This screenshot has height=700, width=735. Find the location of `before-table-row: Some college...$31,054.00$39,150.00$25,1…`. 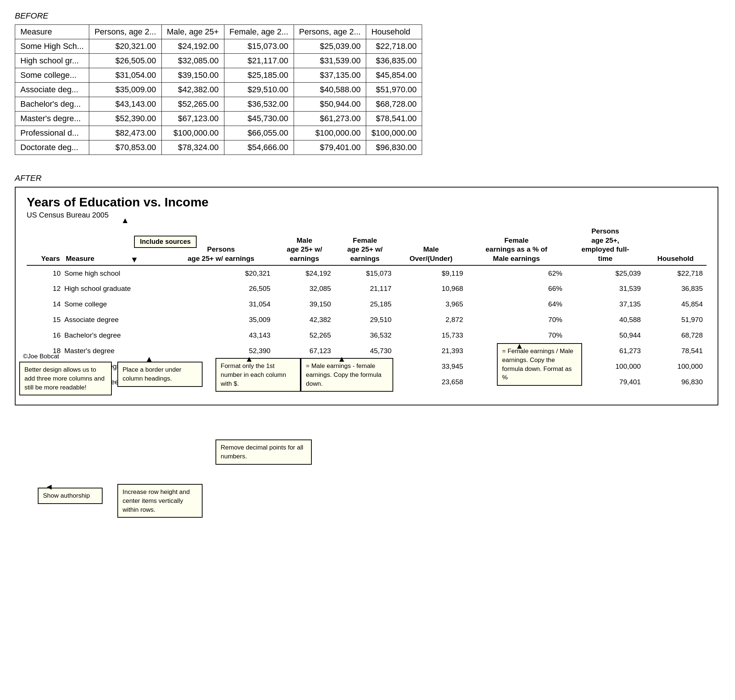

before-table-row: Some college...$31,054.00$39,150.00$25,1… is located at coordinates (219, 75).